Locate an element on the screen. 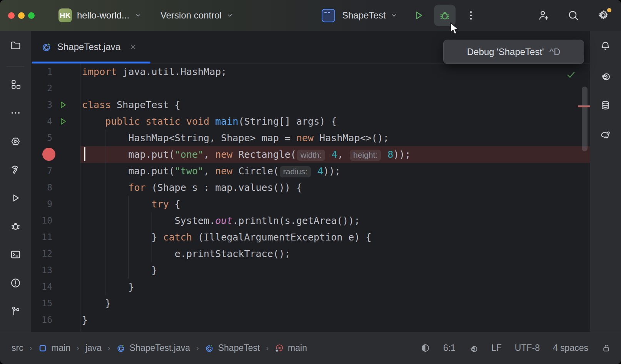 This screenshot has height=364, width=621. inspections-ok-icon is located at coordinates (571, 75).